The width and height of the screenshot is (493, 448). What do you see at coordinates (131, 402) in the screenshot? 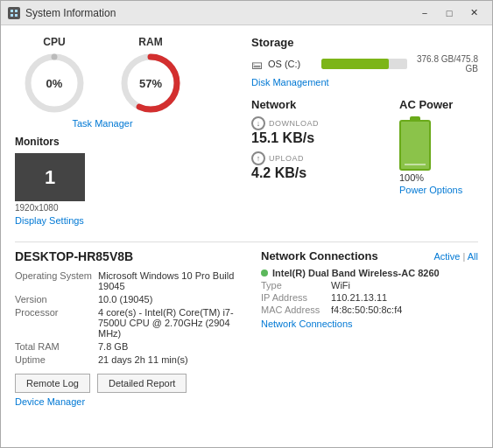
I see `device-manager-link: Device Manager` at bounding box center [131, 402].